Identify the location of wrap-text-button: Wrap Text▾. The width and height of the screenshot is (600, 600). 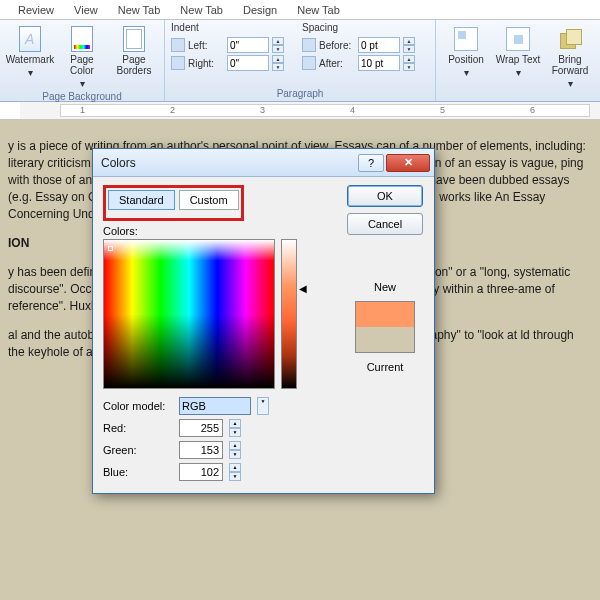
(518, 50).